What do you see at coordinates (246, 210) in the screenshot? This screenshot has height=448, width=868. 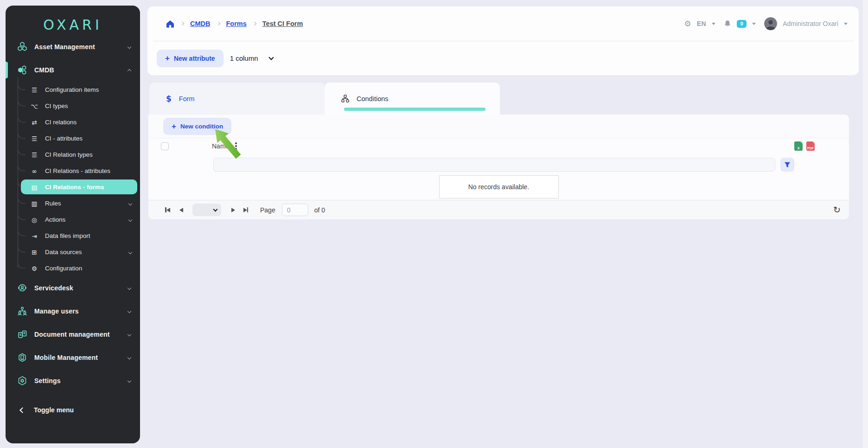 I see `last-page-button` at bounding box center [246, 210].